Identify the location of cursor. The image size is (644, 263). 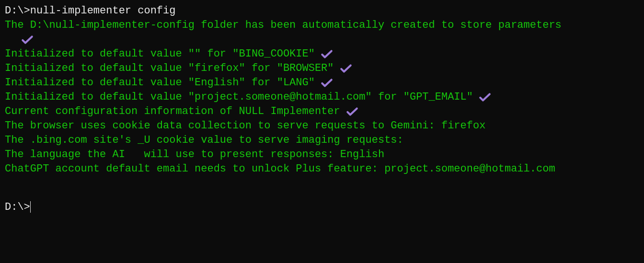
(31, 207).